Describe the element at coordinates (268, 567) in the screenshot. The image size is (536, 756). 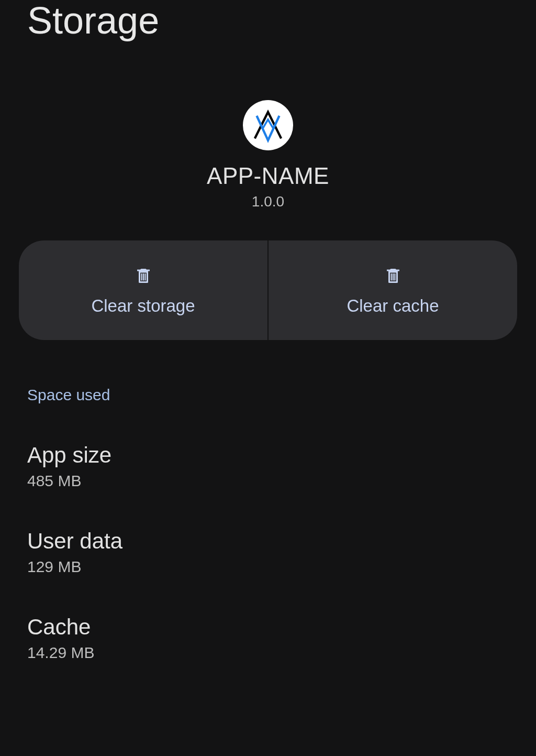
I see `user-data-value: 129 MB` at that location.